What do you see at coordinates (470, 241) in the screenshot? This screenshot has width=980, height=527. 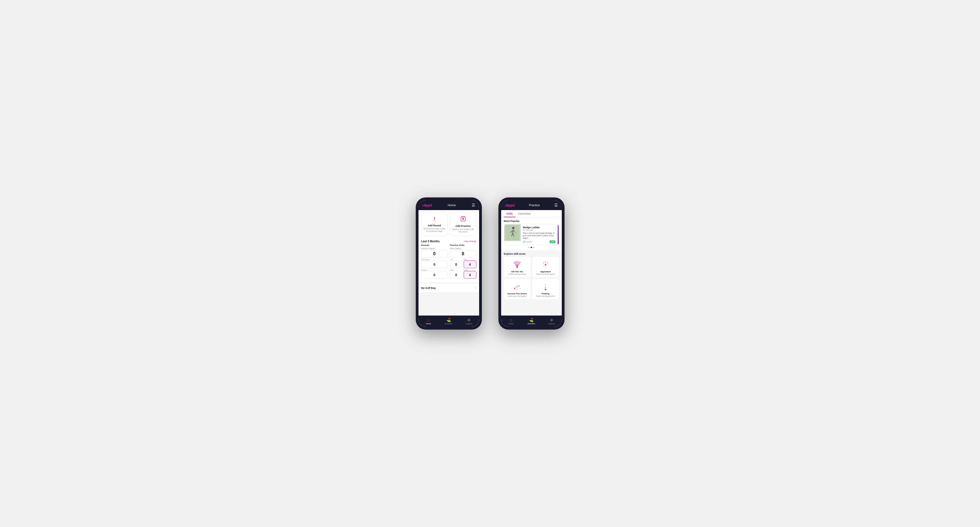 I see `view-activity-link: View Activity` at bounding box center [470, 241].